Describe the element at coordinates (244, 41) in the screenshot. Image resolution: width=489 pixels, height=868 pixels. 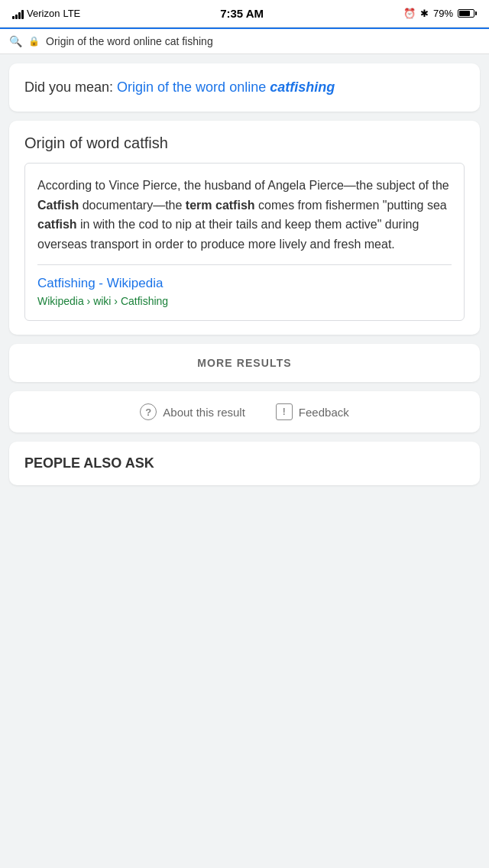
I see `address-bar: 🔍 🔒 Origin of the word online cat fishin…` at that location.